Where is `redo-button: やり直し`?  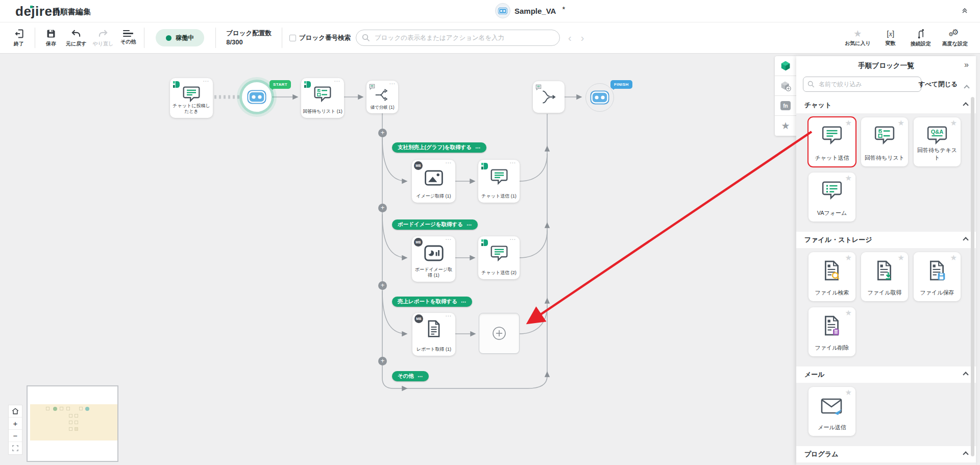 redo-button: やり直し is located at coordinates (103, 38).